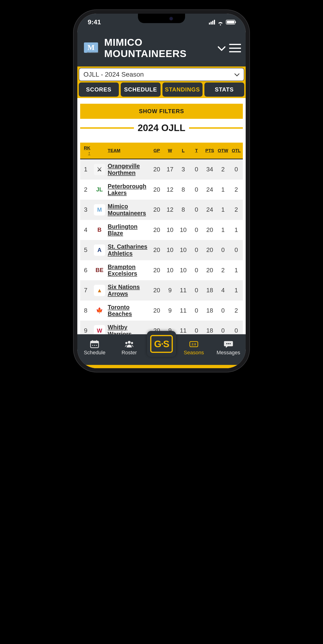  I want to click on team-logo-icon: JL, so click(100, 190).